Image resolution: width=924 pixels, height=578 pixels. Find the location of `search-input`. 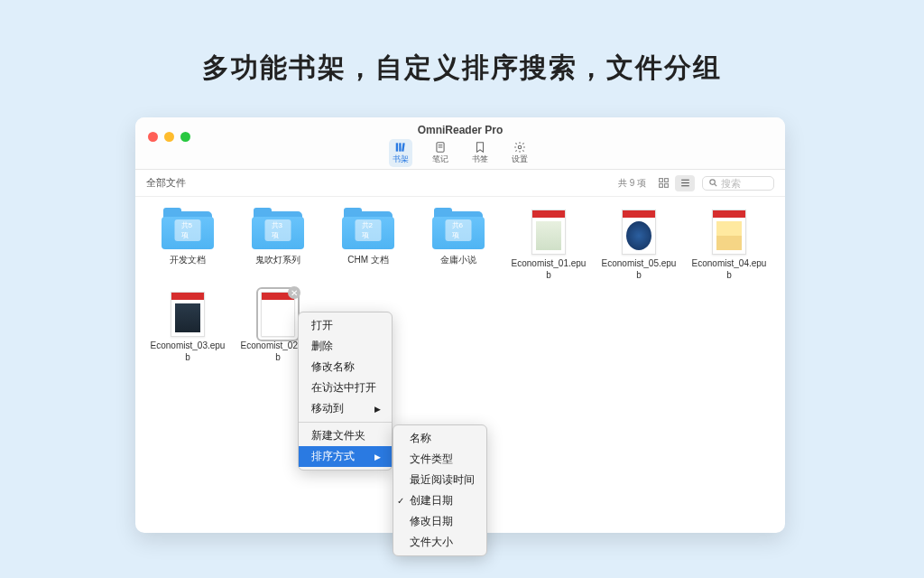

search-input is located at coordinates (744, 183).